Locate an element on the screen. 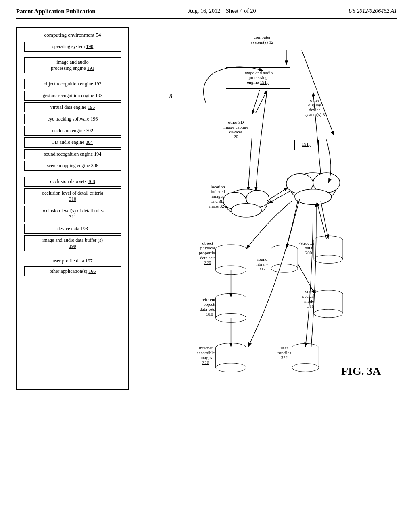 This screenshot has height=532, width=413. comm-network-text: communicationnetwork(s) 50 is located at coordinates (300, 181).